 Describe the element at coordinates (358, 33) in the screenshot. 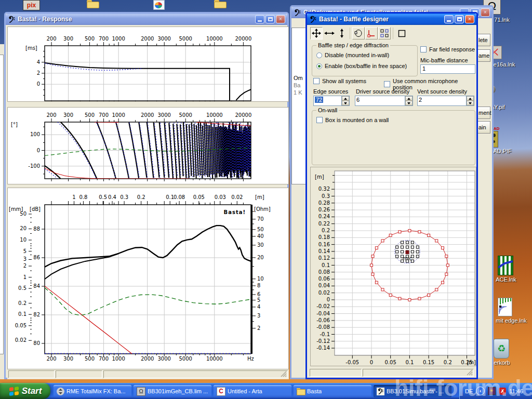

I see `ellipse-tool-button` at that location.